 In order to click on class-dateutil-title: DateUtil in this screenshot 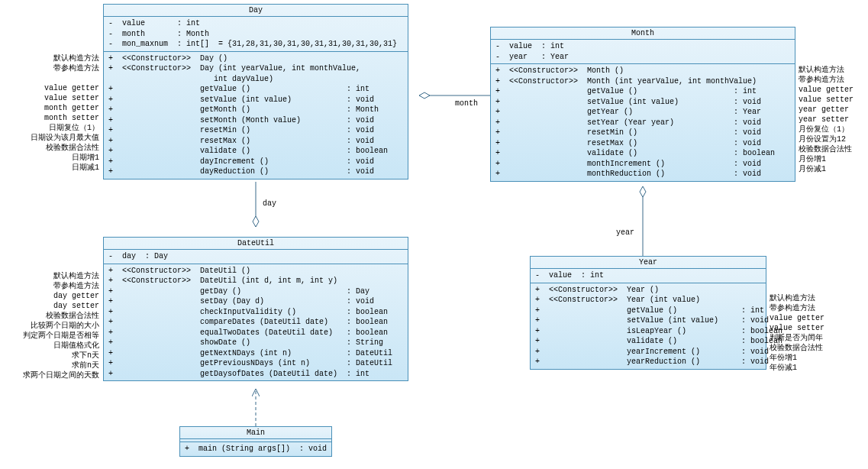, I will do `click(256, 244)`.